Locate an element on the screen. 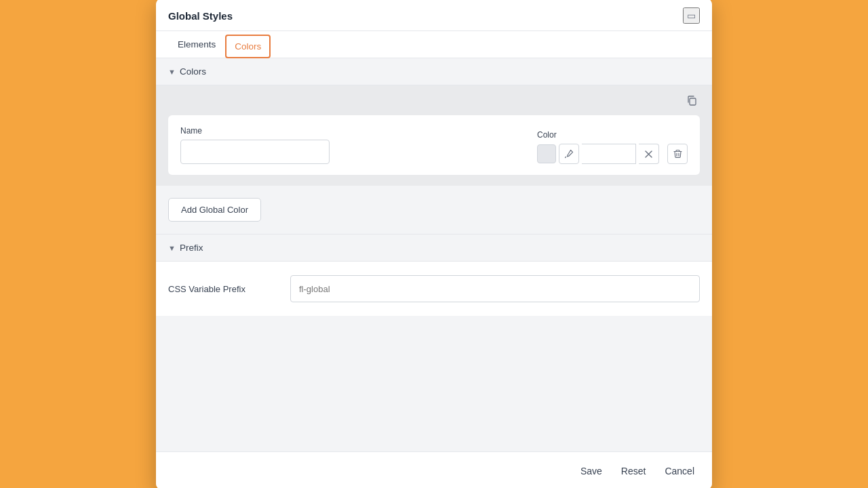  color-name-input is located at coordinates (255, 152).